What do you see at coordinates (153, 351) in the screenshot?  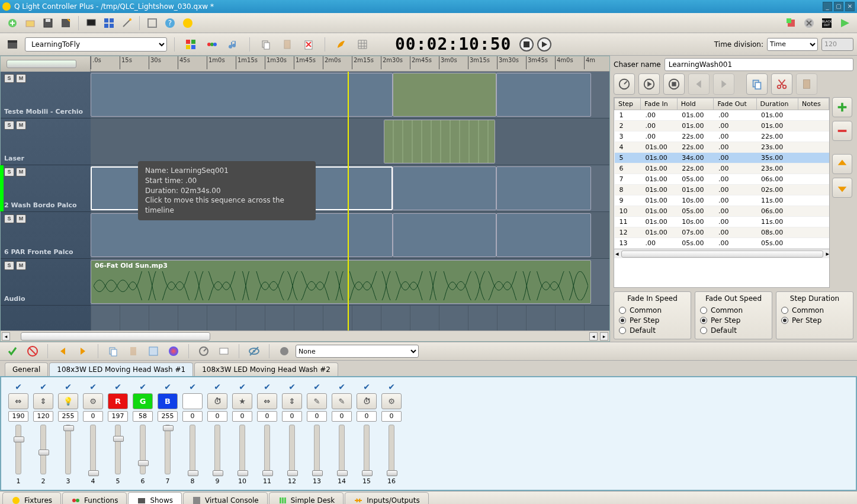 I see `copy-all-button` at bounding box center [153, 351].